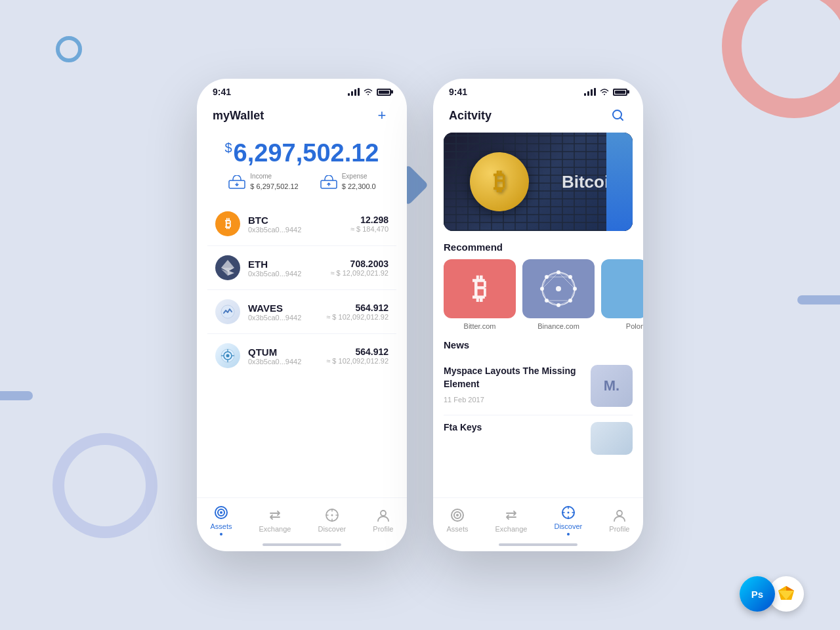 The image size is (840, 630). I want to click on qtum-name: QTUM, so click(284, 352).